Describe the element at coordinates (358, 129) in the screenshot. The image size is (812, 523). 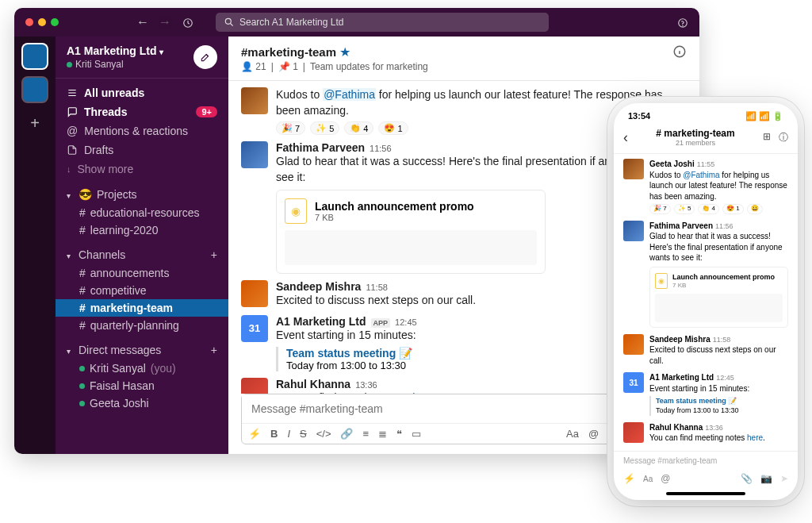
I see `reaction: 👏4` at that location.